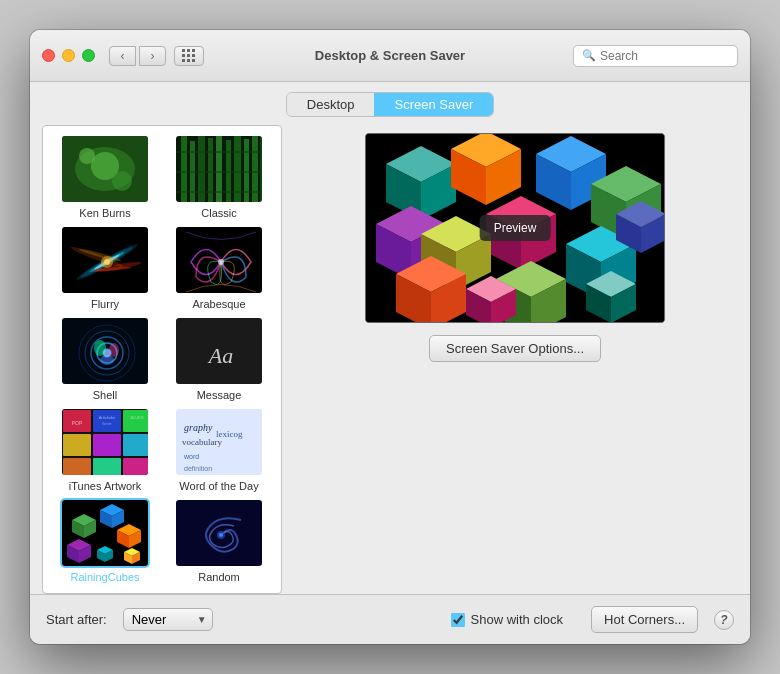 Image resolution: width=780 pixels, height=674 pixels. Describe the element at coordinates (656, 56) in the screenshot. I see `search-bar: 🔍` at that location.